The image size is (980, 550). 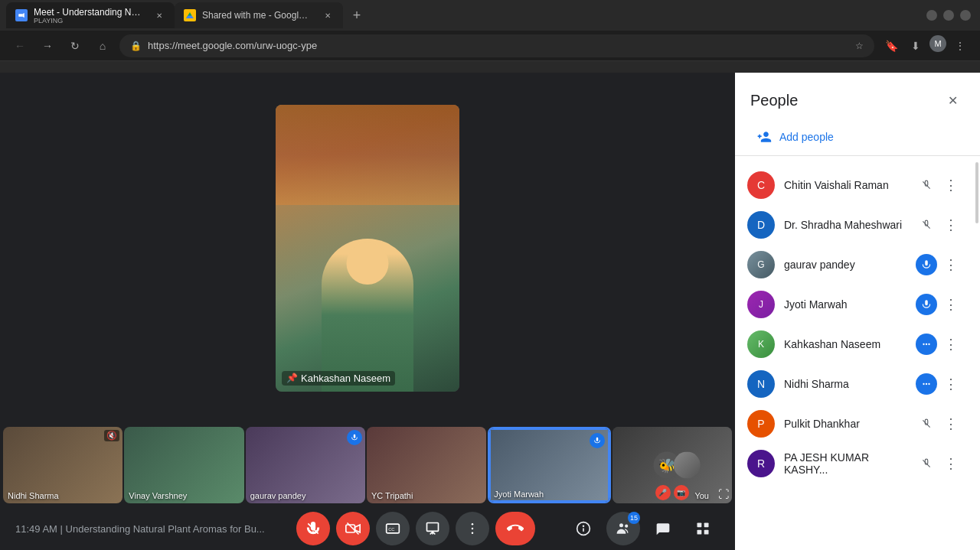 I want to click on close-button, so click(x=965, y=15).